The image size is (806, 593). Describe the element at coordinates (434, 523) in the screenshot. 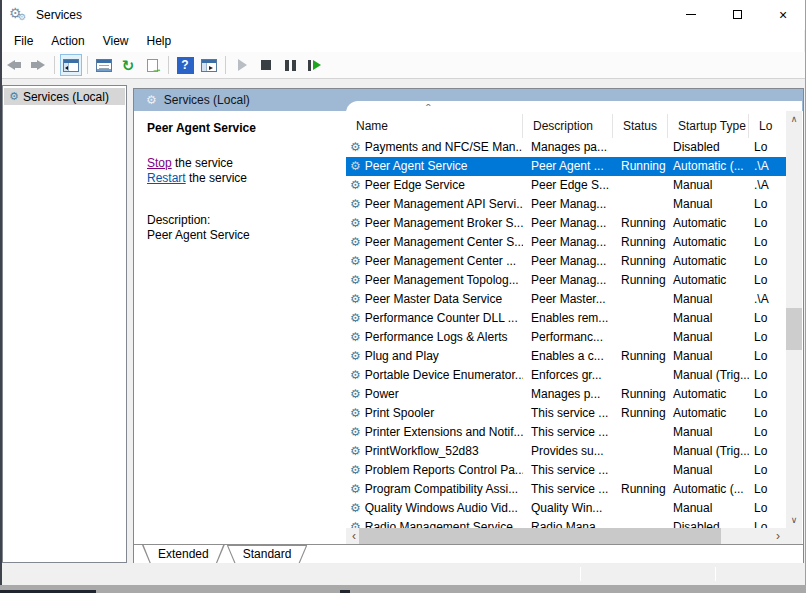

I see `cell-name: ⚙Radio Management Service` at that location.